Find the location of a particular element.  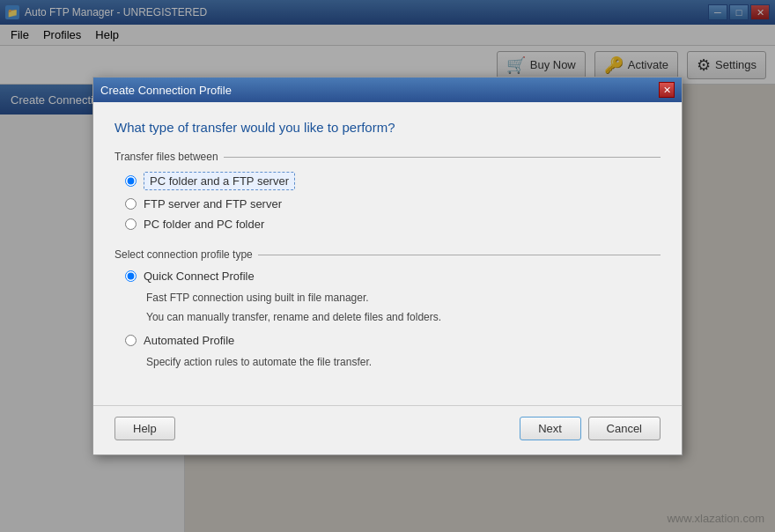

transfer-section: Transfer files between PC folder and a F… is located at coordinates (388, 190).